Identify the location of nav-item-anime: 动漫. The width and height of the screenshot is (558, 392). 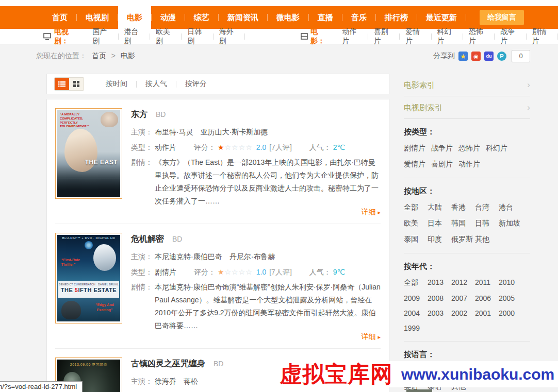
(168, 18).